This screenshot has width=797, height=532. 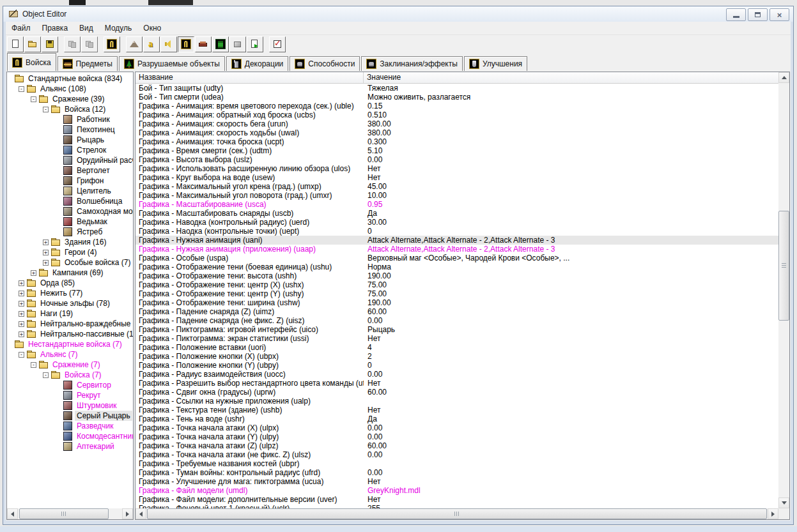 What do you see at coordinates (112, 45) in the screenshot?
I see `new-custom-object-button` at bounding box center [112, 45].